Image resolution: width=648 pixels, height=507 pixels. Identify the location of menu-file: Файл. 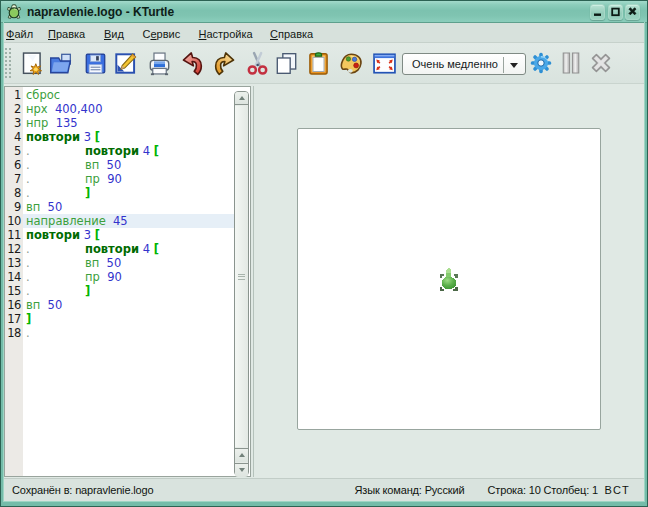
(20, 34).